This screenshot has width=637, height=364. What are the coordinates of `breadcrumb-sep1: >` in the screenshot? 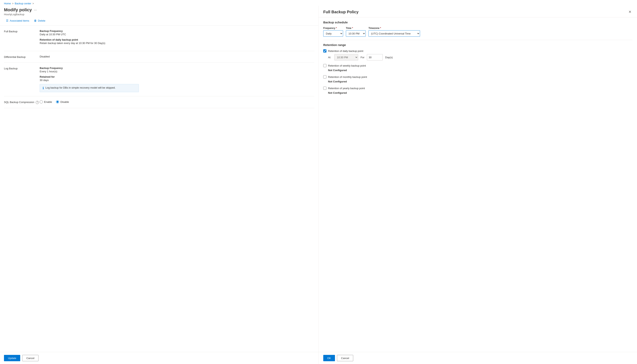 It's located at (13, 4).